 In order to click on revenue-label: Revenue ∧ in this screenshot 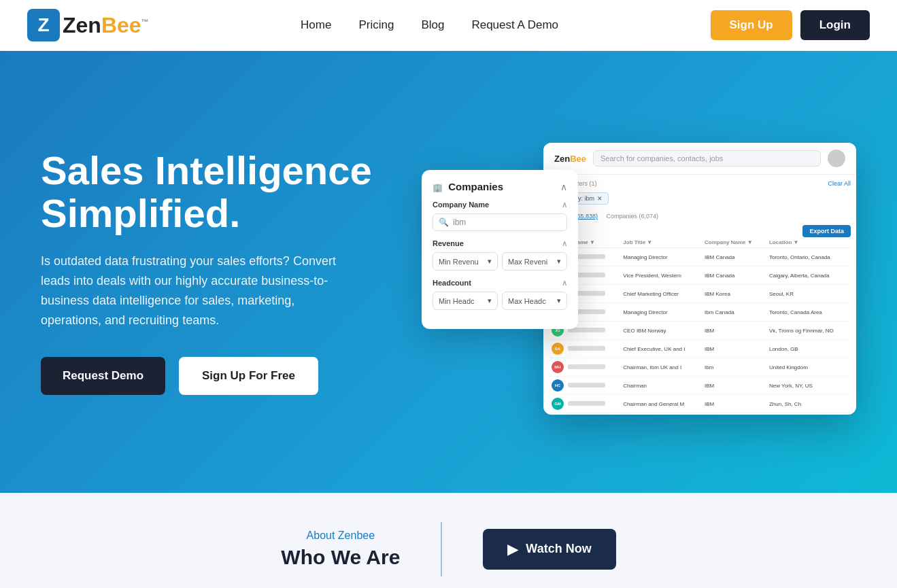, I will do `click(500, 243)`.